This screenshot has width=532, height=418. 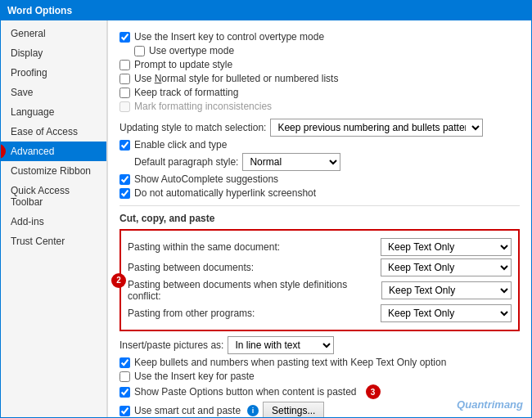 I want to click on sidebar-item-ease-of-access: Ease of Access, so click(x=54, y=132).